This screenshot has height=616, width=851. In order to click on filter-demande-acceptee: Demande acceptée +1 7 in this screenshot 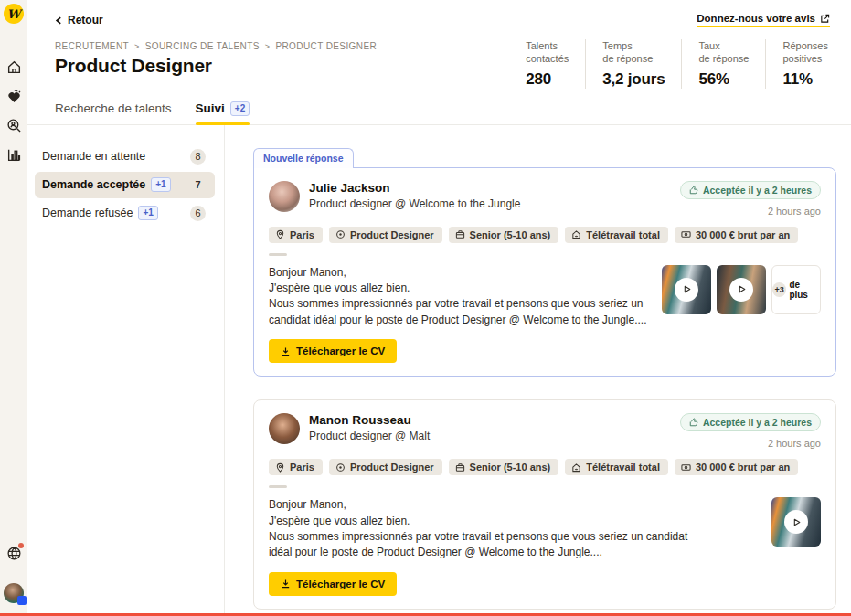, I will do `click(124, 185)`.